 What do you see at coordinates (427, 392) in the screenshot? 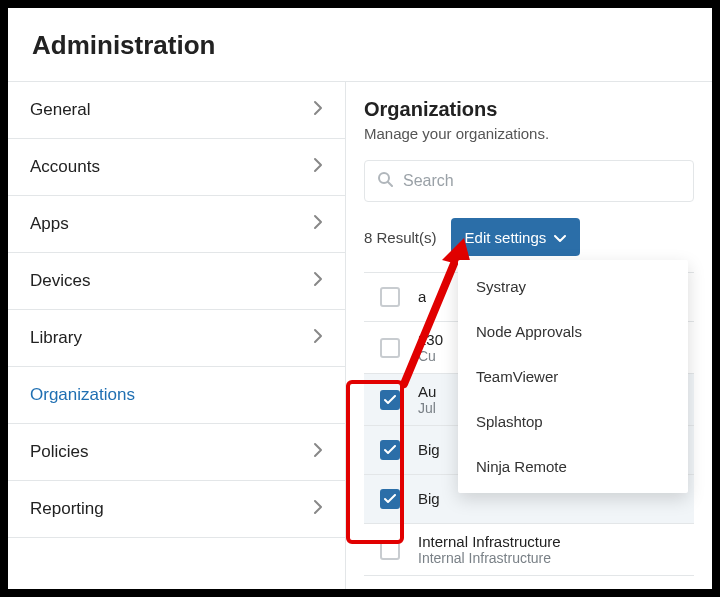
I see `row-title: Au` at bounding box center [427, 392].